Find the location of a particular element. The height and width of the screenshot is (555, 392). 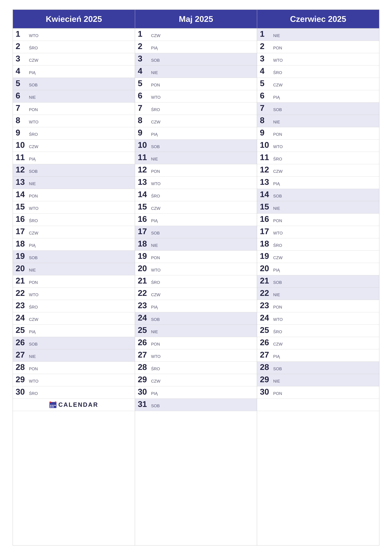

day-number: 4 is located at coordinates (144, 71).